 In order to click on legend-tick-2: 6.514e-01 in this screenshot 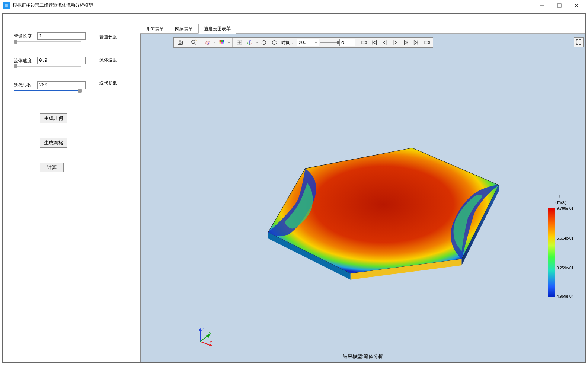, I will do `click(565, 238)`.